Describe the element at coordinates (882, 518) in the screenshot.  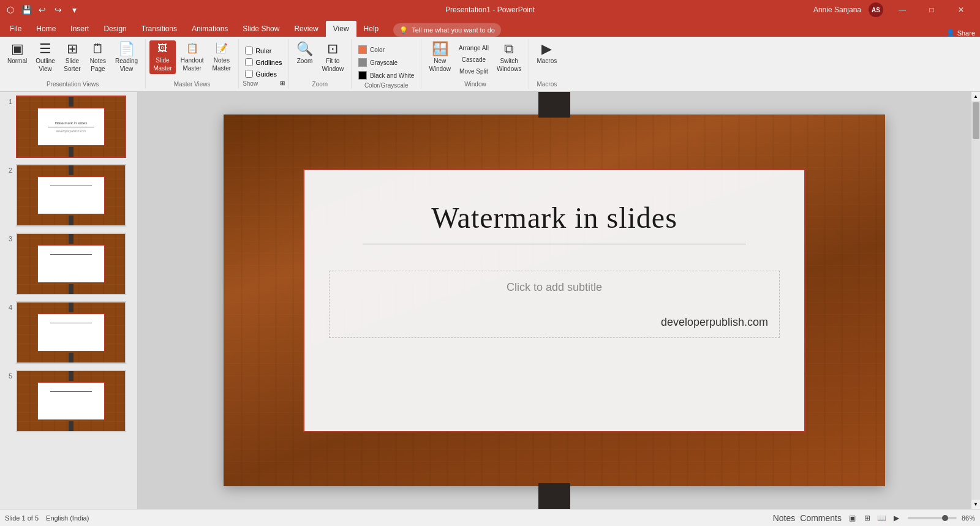
I see `reading-view-status-btn: 📖` at that location.